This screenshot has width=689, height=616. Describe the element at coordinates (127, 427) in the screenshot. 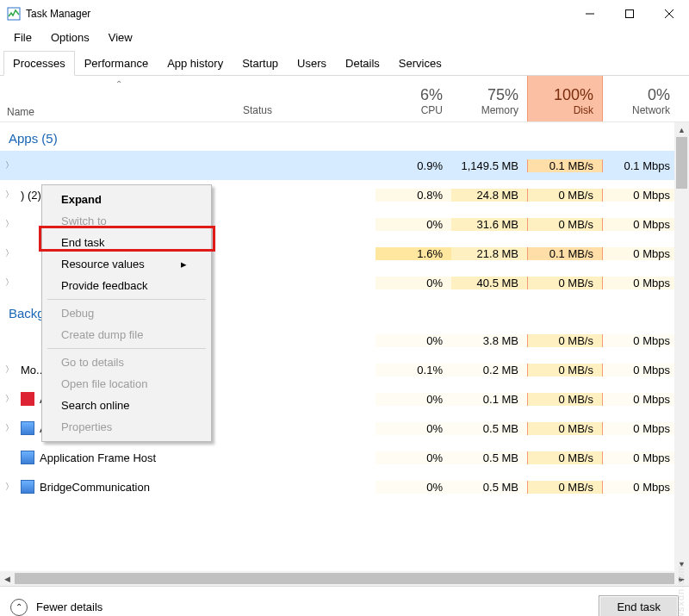

I see `cm-properties: Properties` at that location.